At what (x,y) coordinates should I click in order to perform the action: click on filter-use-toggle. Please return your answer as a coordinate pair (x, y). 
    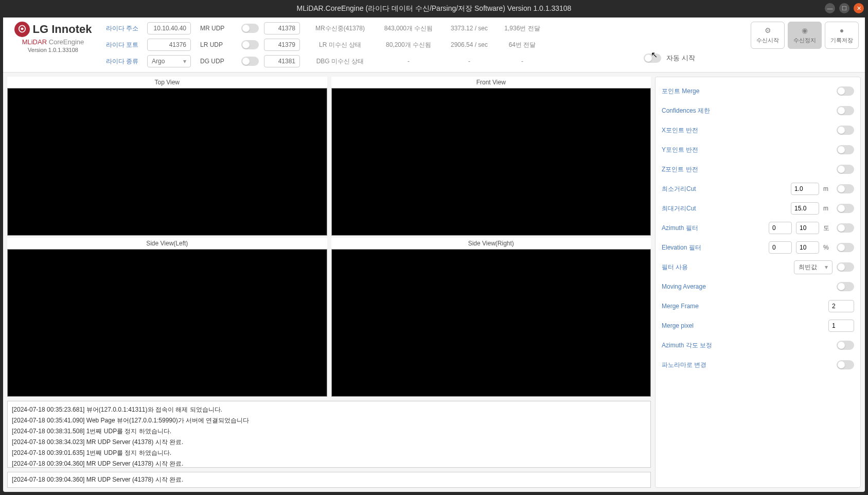
    Looking at the image, I should click on (845, 267).